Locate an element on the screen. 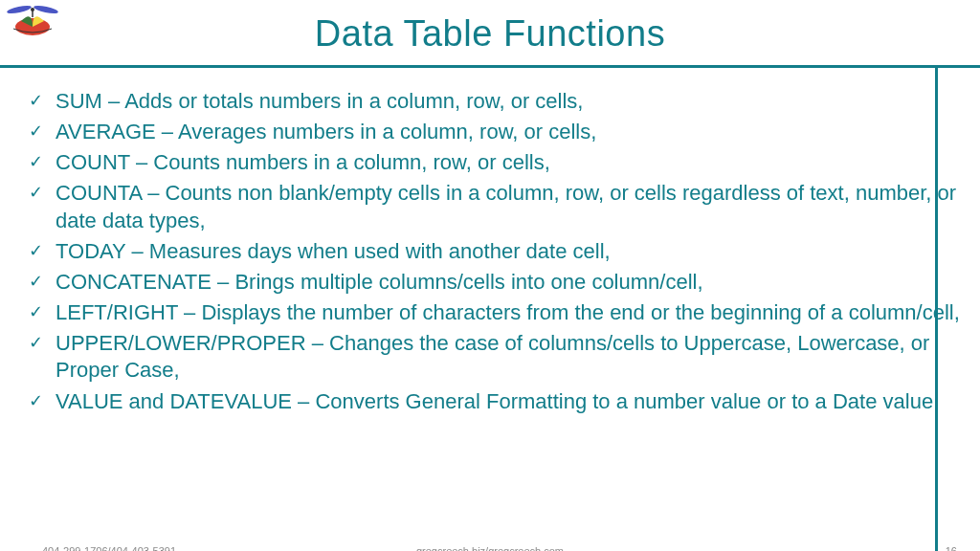  list-item-text: SUM – Adds or totals numbers in a column… is located at coordinates (320, 101).